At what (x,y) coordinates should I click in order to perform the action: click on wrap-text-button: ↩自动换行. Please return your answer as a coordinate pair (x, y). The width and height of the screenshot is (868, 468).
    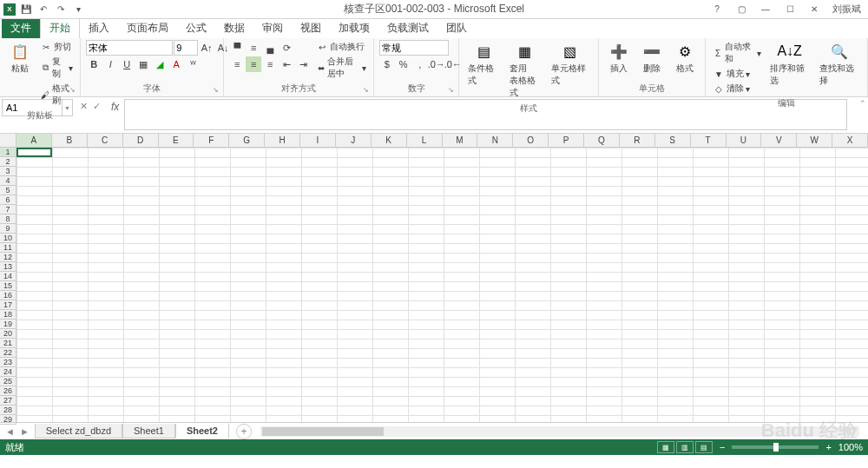
    Looking at the image, I should click on (340, 47).